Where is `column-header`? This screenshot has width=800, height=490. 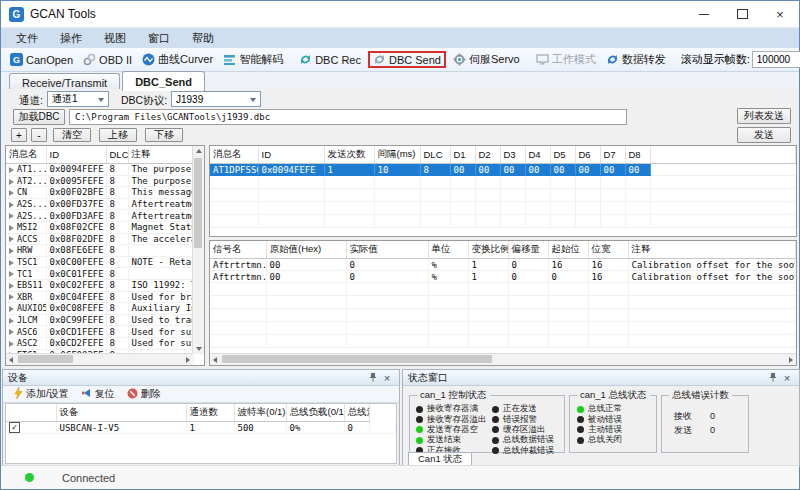 column-header is located at coordinates (31, 413).